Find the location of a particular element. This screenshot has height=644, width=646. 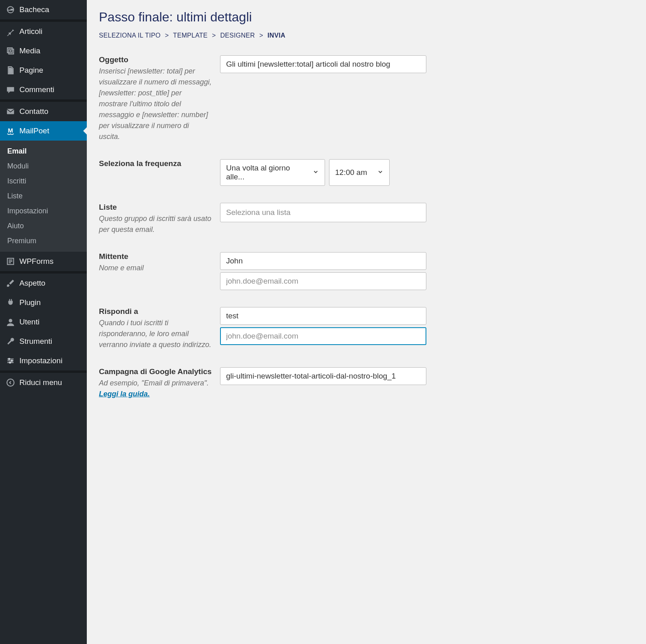

media-icon is located at coordinates (10, 51).